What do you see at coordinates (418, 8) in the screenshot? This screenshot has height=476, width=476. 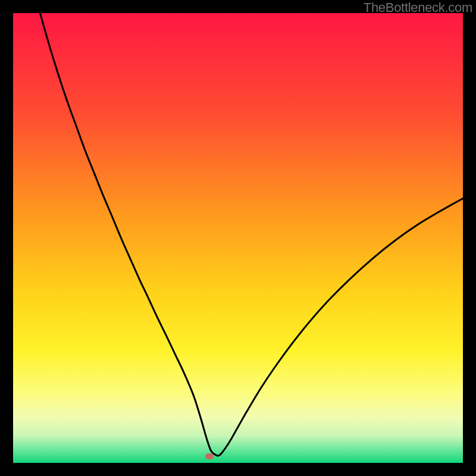 I see `attribution-text: TheBottleneck.com` at bounding box center [418, 8].